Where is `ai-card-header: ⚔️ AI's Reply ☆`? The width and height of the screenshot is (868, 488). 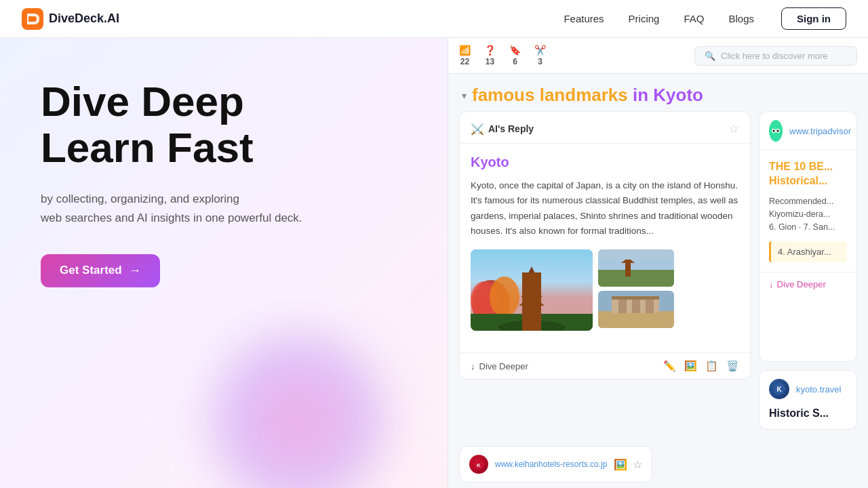 ai-card-header: ⚔️ AI's Reply ☆ is located at coordinates (605, 127).